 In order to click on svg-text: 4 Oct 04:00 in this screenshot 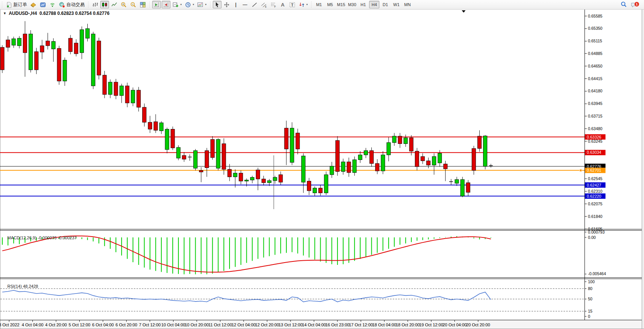, I will do `click(33, 325)`.